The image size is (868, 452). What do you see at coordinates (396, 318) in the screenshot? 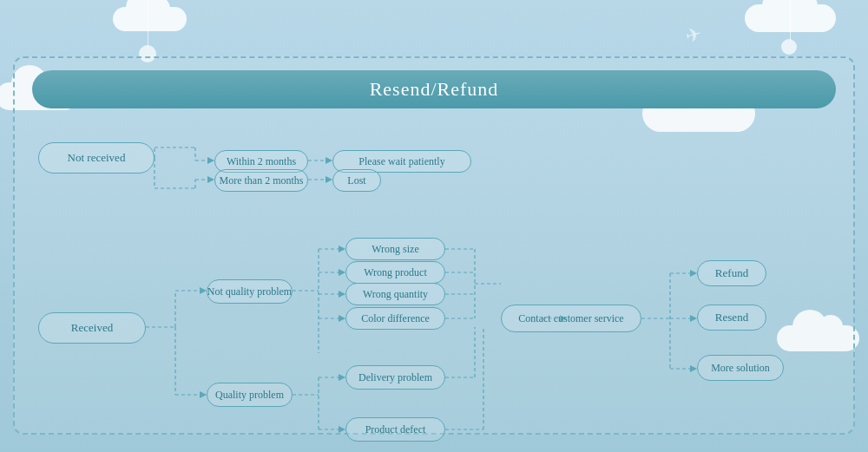
I see `color-difference-node: Color difference` at bounding box center [396, 318].